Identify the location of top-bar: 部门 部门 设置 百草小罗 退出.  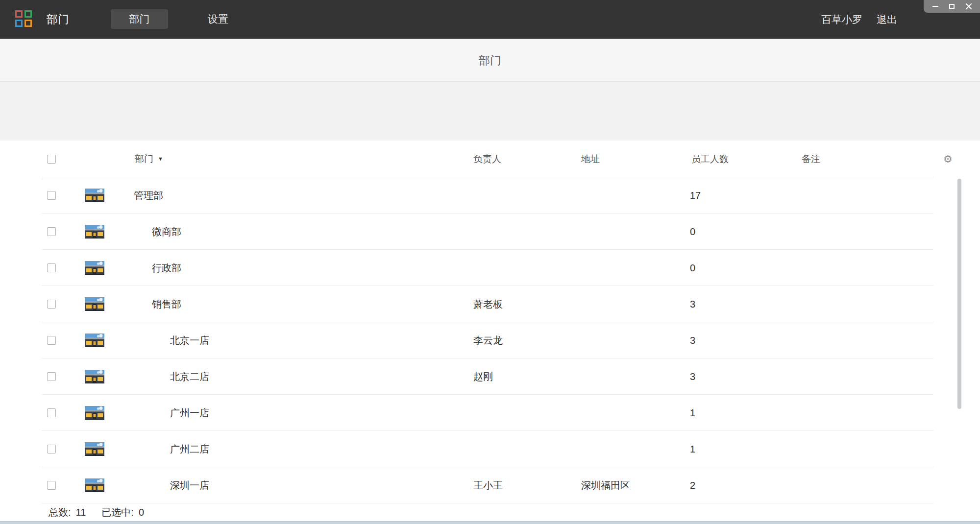
(490, 20).